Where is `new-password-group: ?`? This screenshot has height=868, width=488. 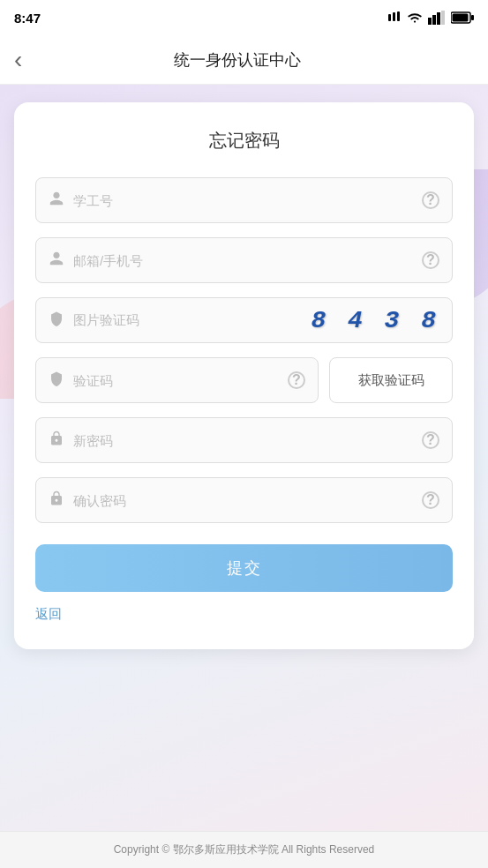
new-password-group: ? is located at coordinates (244, 440).